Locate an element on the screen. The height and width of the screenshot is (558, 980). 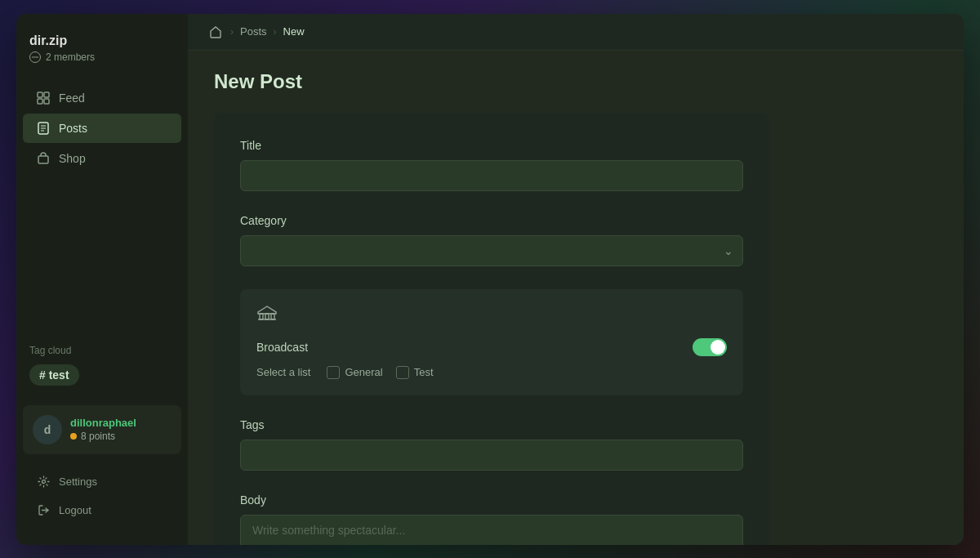
logout-label: Logout is located at coordinates (75, 510).